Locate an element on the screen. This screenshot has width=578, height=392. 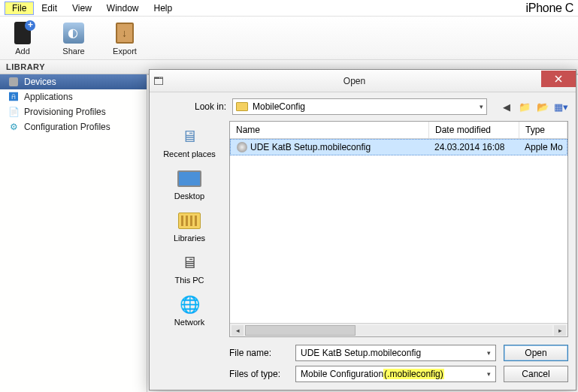
nav-view-button: ▦▾ is located at coordinates (561, 107).